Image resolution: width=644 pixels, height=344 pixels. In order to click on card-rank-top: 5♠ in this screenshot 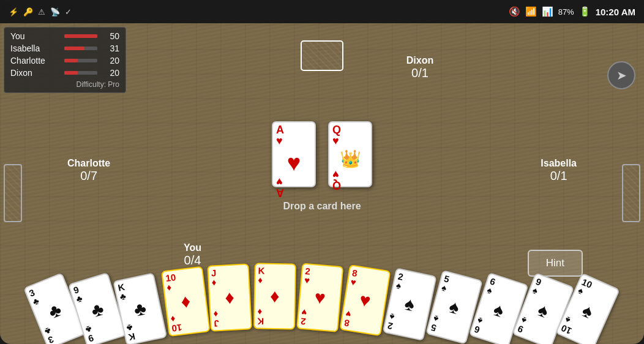, I will do `click(460, 286)`.